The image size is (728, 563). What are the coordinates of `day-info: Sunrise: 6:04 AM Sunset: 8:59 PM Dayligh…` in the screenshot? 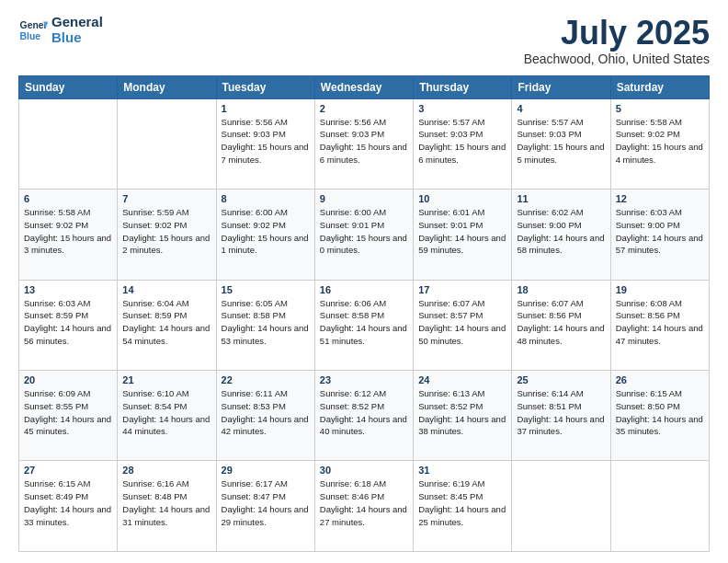 It's located at (166, 322).